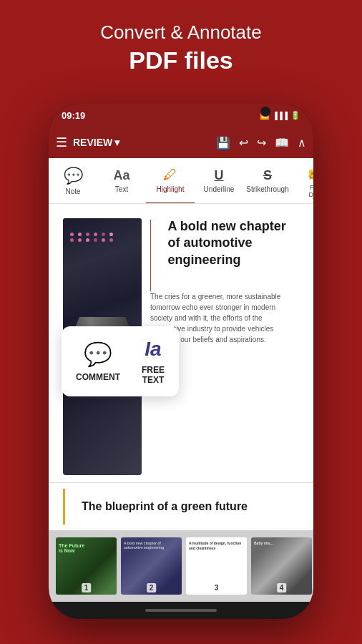  Describe the element at coordinates (181, 610) in the screenshot. I see `home-indicator` at that location.